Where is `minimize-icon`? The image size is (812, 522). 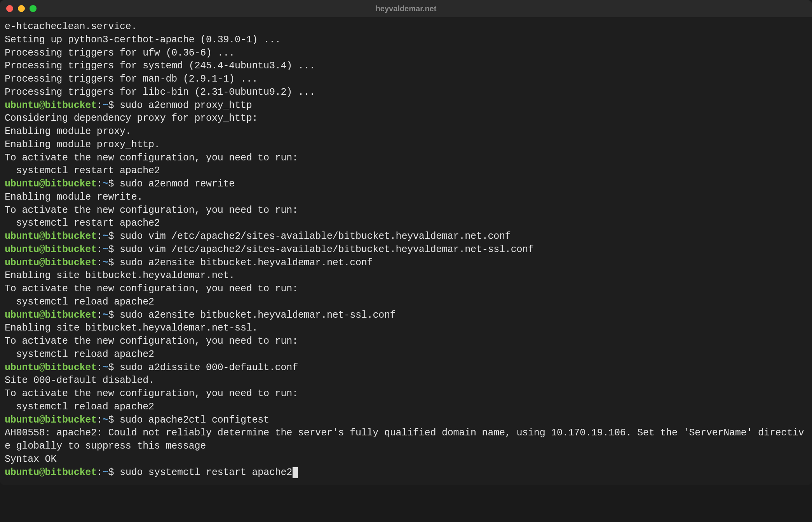 minimize-icon is located at coordinates (21, 9).